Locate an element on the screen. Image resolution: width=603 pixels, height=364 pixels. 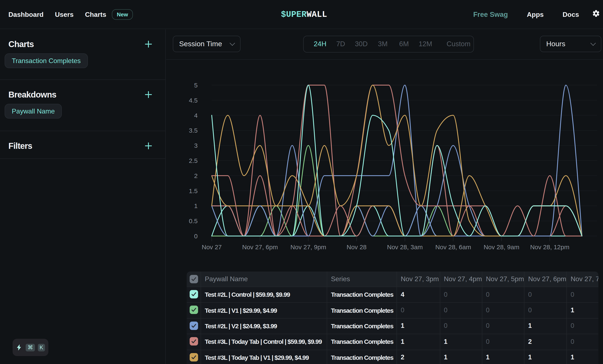
svg-text: Nov 27, 6pm is located at coordinates (260, 247).